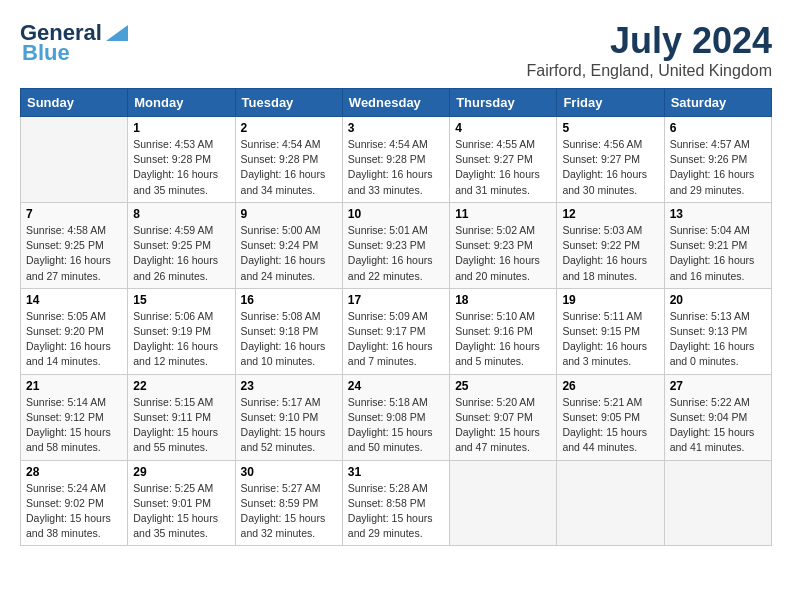 This screenshot has height=612, width=792. I want to click on day-info: Sunrise: 4:53 AM Sunset: 9:28 PM Dayligh…, so click(181, 168).